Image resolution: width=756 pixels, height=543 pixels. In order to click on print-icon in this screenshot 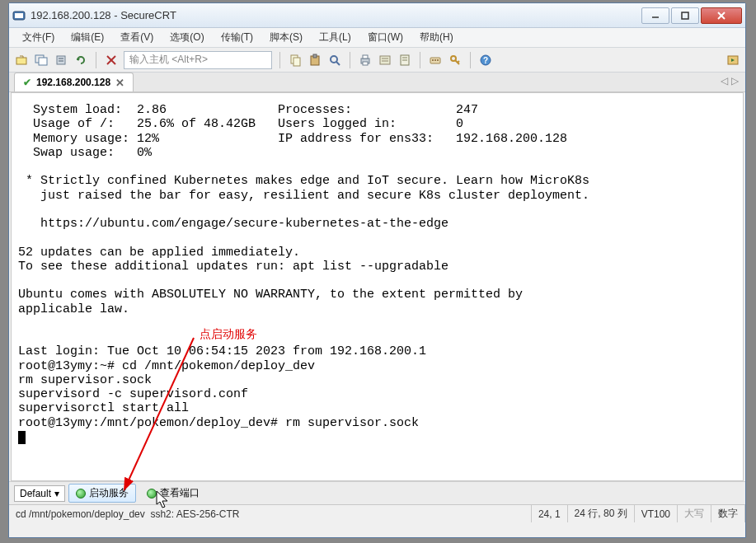, I will do `click(365, 60)`.